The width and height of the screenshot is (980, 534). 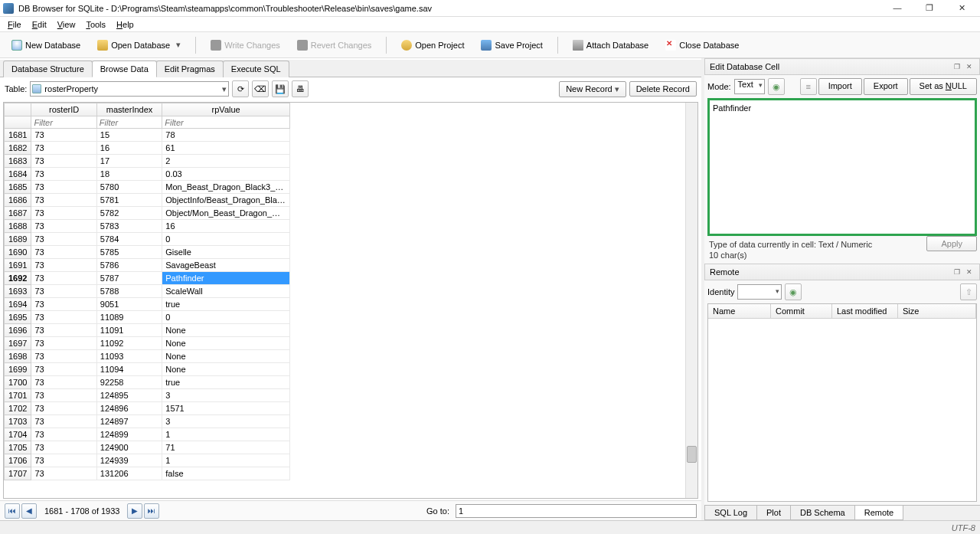 I want to click on cell: 2, so click(x=227, y=161).